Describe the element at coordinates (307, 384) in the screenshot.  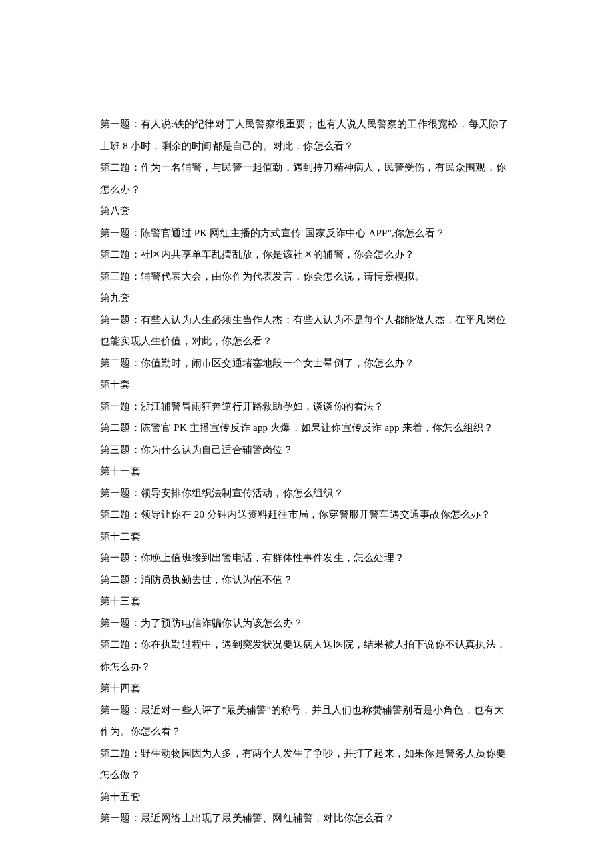
I see `set-heading: 第十套` at that location.